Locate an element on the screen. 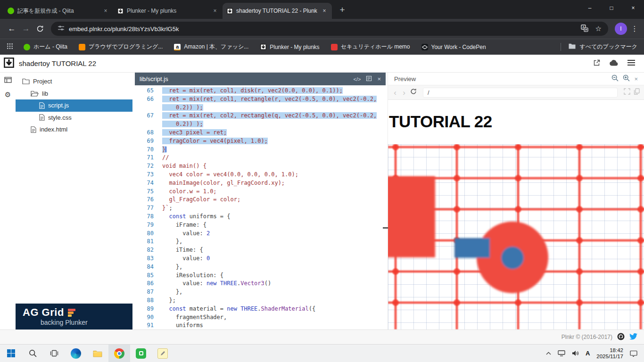 This screenshot has height=362, width=644. ag-grid-ad: AG Grid backing Plunker is located at coordinates (74, 317).